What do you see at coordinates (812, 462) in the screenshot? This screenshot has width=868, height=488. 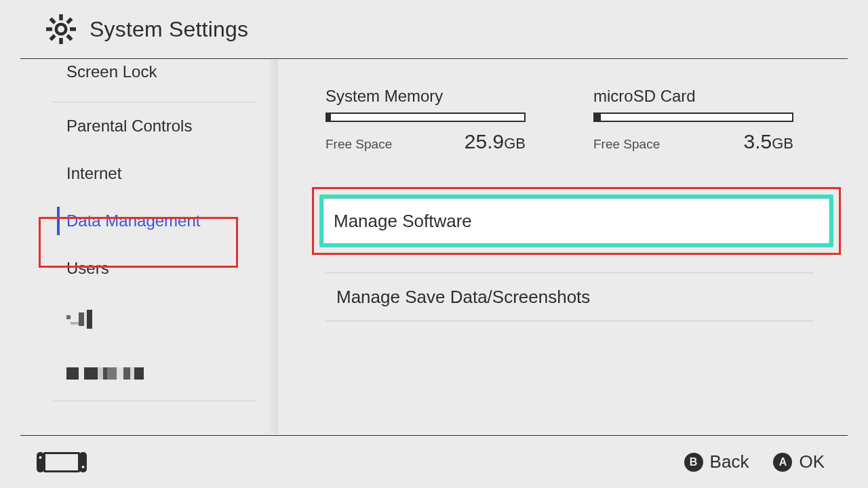 I see `ok-label: OK` at bounding box center [812, 462].